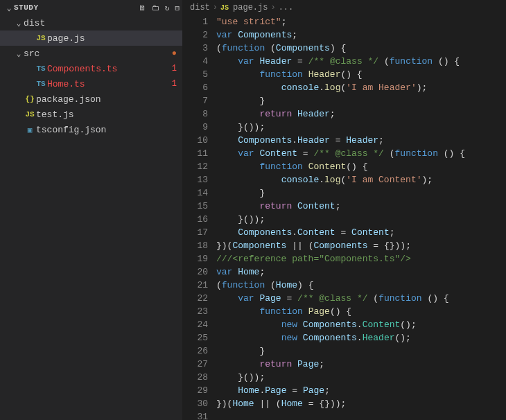 Image resolution: width=506 pixels, height=420 pixels. What do you see at coordinates (195, 140) in the screenshot?
I see `line-number: 10` at bounding box center [195, 140].